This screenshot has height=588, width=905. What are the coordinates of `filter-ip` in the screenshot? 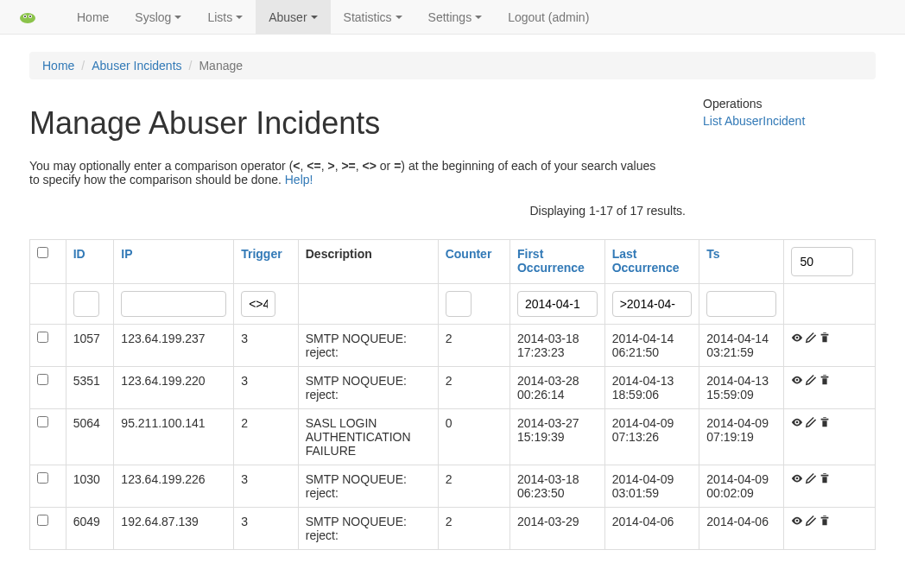 It's located at (174, 304).